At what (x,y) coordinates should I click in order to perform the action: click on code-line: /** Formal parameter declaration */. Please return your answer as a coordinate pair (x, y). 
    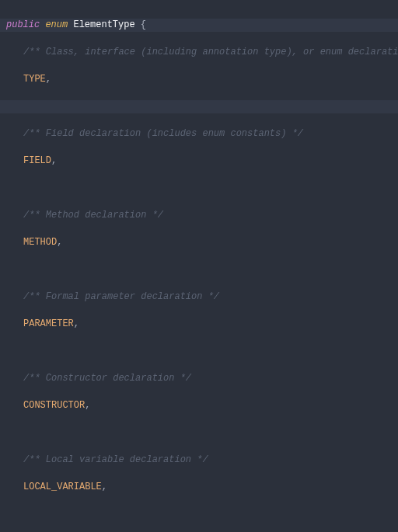
    Looking at the image, I should click on (202, 297).